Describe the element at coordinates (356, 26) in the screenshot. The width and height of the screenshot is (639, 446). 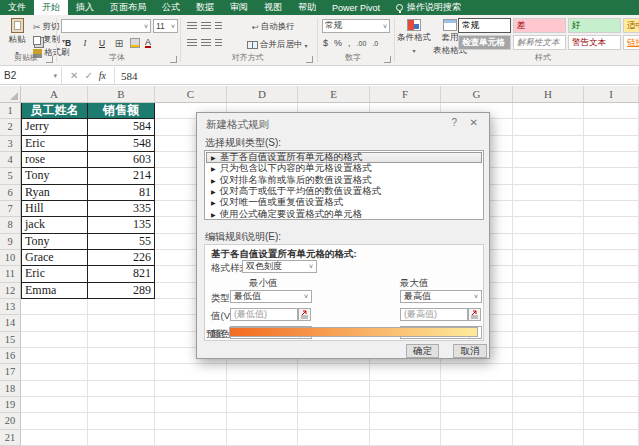
I see `number-format-combo: 常规` at that location.